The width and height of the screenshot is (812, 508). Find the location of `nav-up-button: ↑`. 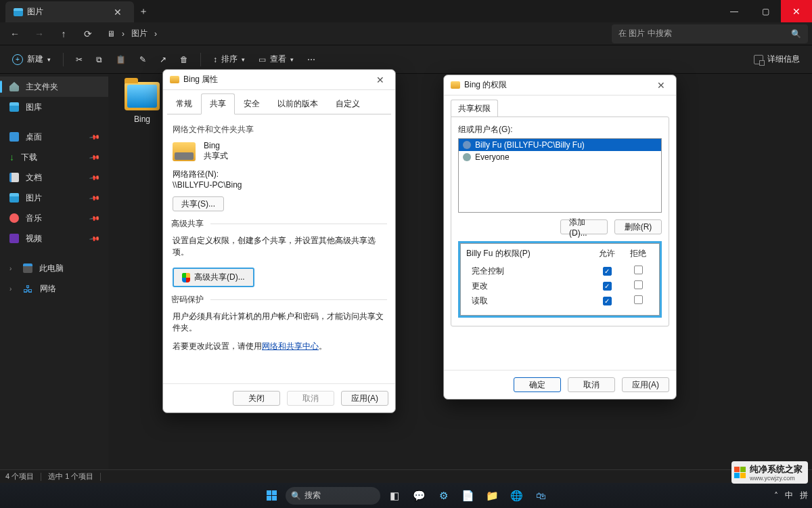

nav-up-button: ↑ is located at coordinates (64, 34).